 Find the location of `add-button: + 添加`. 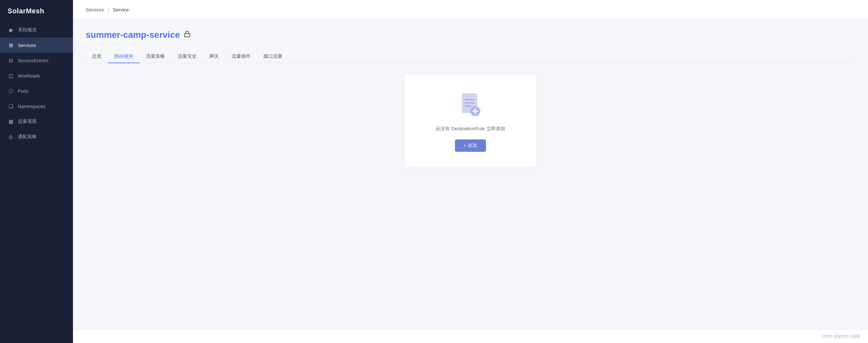

add-button: + 添加 is located at coordinates (470, 146).